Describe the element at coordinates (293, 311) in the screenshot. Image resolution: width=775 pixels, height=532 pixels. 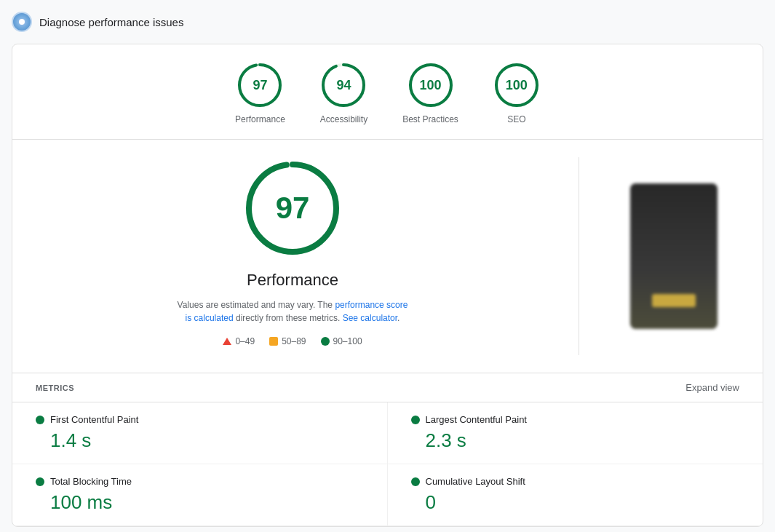
I see `score-description: Values are estimated and may vary. The p…` at that location.